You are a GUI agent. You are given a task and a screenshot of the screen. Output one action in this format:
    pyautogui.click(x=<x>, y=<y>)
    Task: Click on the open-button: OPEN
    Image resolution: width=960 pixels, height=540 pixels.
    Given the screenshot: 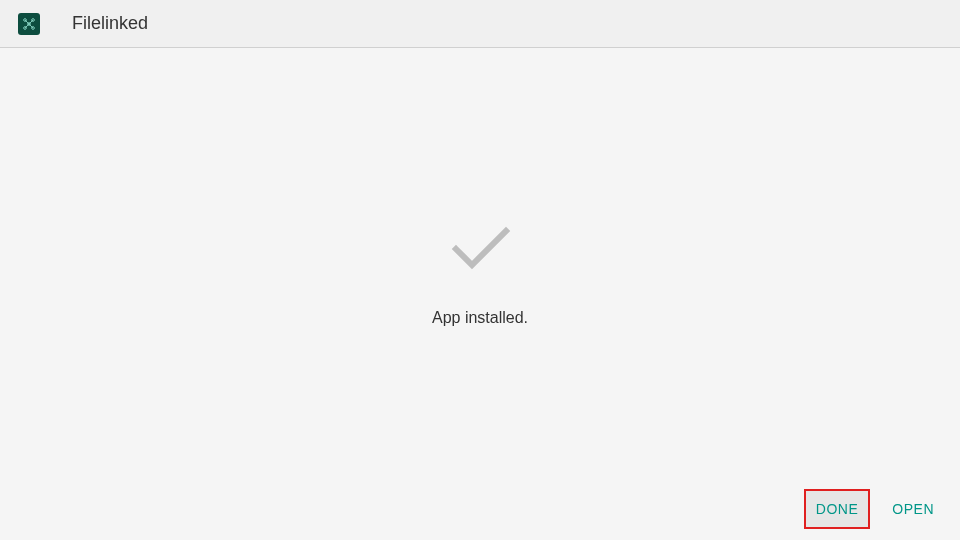 What is the action you would take?
    pyautogui.click(x=913, y=509)
    